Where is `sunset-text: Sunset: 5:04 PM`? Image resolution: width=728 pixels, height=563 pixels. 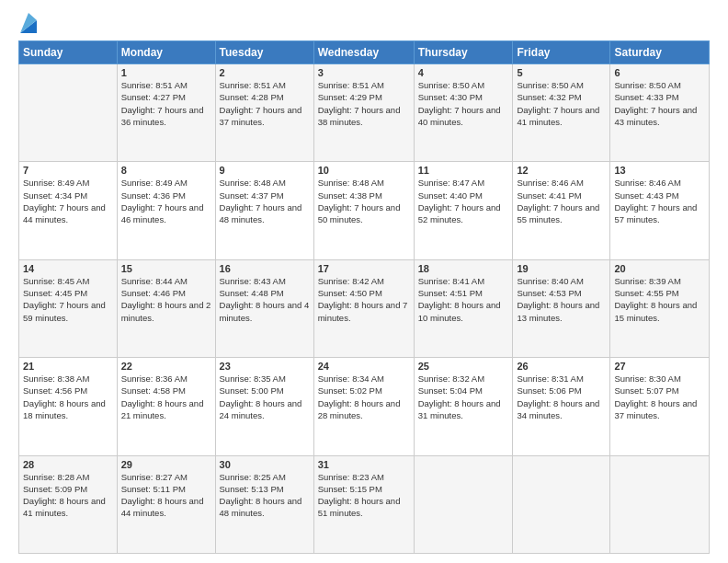 sunset-text: Sunset: 5:04 PM is located at coordinates (463, 390).